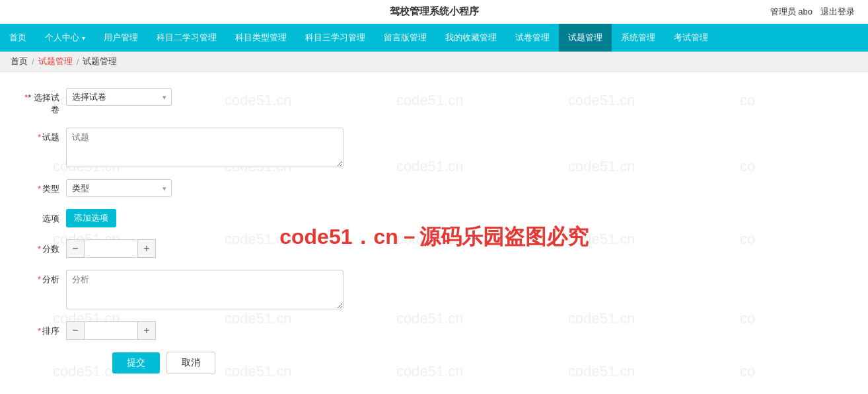  What do you see at coordinates (261, 38) in the screenshot?
I see `nav-item-subtype: 科目类型管理` at bounding box center [261, 38].